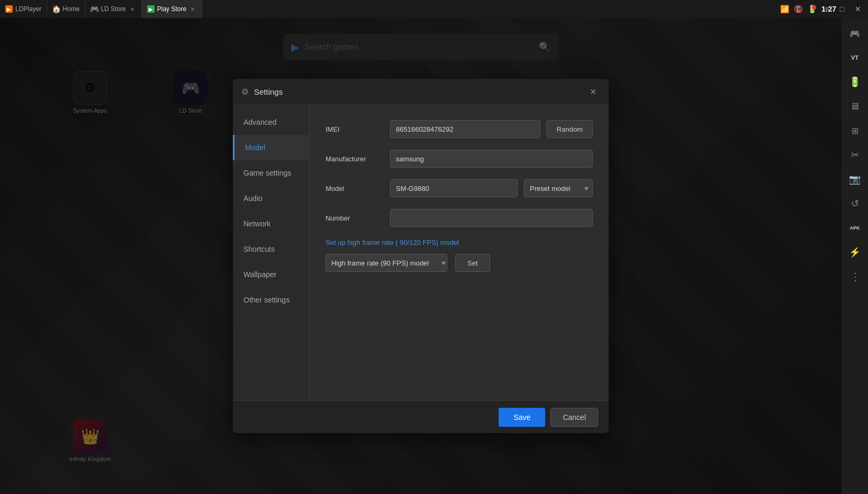 The image size is (868, 494). What do you see at coordinates (421, 417) in the screenshot?
I see `dialog-footer: Save Cancel` at bounding box center [421, 417].